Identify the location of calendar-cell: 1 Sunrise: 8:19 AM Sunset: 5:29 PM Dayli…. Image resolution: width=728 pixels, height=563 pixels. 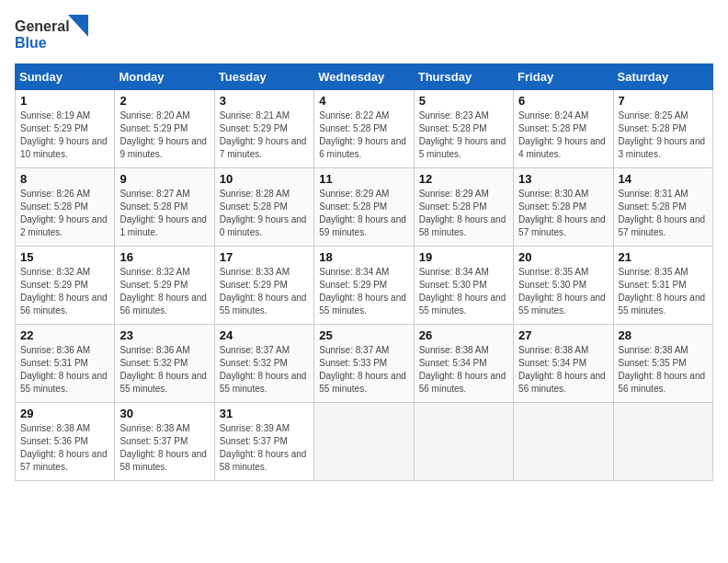
(65, 129).